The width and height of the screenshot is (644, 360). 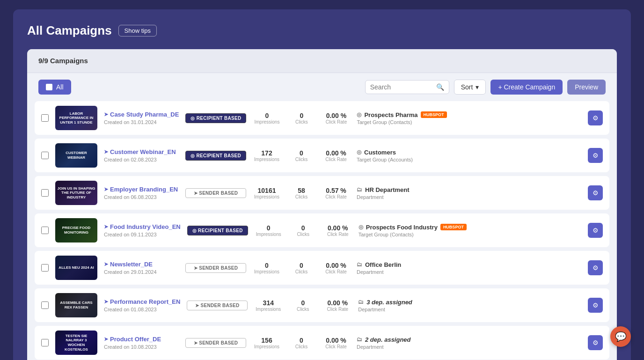 I want to click on target-name: 🗂 3 dep. assigned, so click(x=398, y=302).